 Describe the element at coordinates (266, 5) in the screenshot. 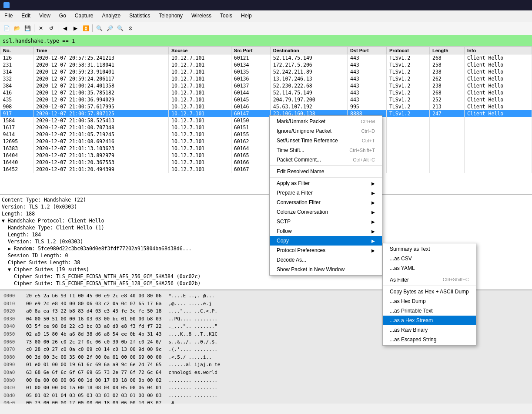

I see `title-bar` at that location.